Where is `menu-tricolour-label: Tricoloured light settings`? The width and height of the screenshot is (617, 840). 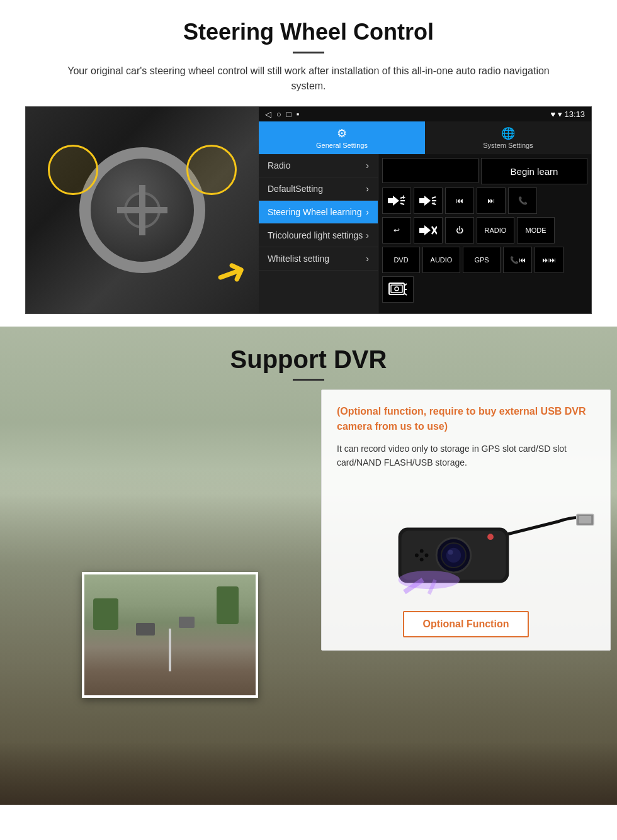
menu-tricolour-label: Tricoloured light settings is located at coordinates (315, 235).